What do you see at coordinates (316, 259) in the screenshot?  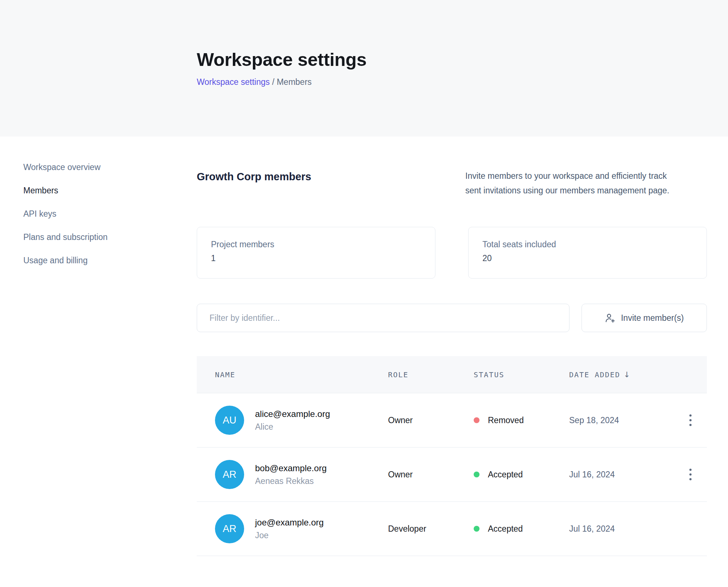 I see `stat-card-value: 1` at bounding box center [316, 259].